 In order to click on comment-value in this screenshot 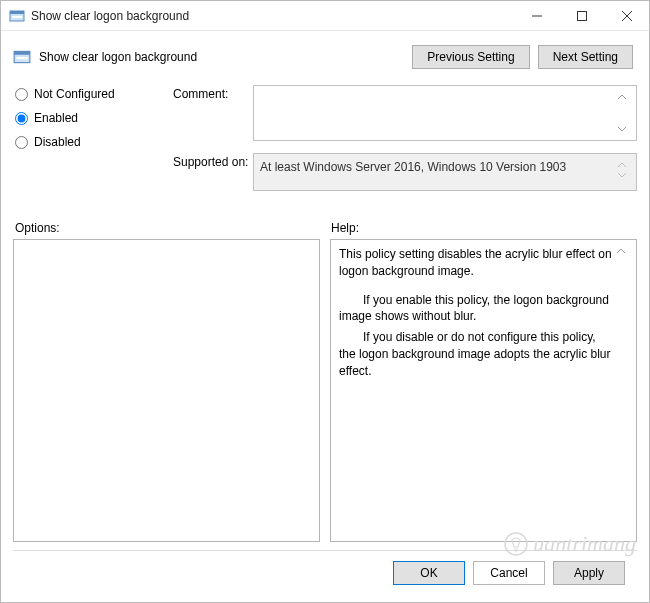, I will do `click(437, 113)`.